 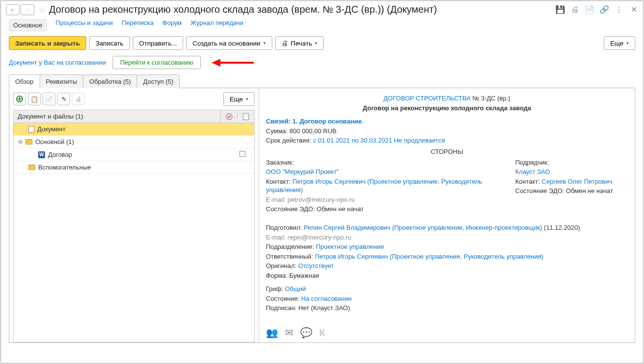 What do you see at coordinates (277, 275) in the screenshot?
I see `form-label: Форма:` at bounding box center [277, 275].